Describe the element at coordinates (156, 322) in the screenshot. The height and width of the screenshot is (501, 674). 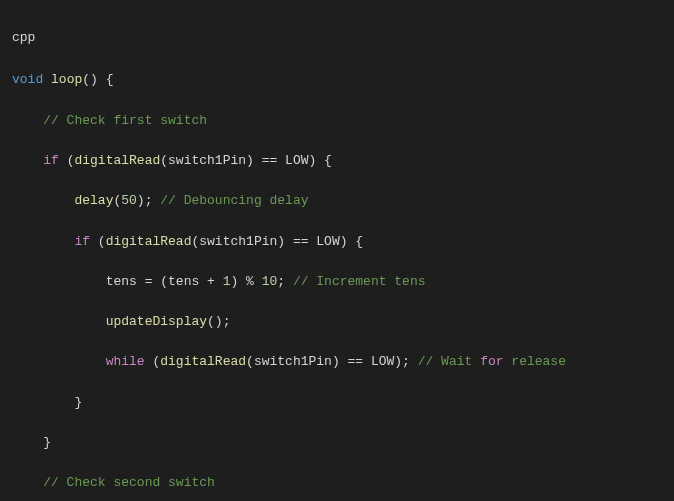
I see `function-updatedisplay: updateDisplay` at that location.